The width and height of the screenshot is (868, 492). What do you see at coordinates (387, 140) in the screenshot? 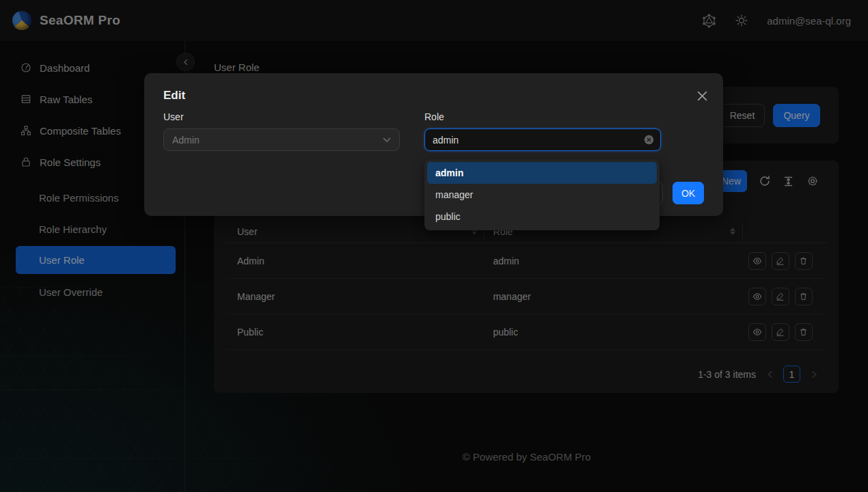
I see `chevron-down-icon` at bounding box center [387, 140].